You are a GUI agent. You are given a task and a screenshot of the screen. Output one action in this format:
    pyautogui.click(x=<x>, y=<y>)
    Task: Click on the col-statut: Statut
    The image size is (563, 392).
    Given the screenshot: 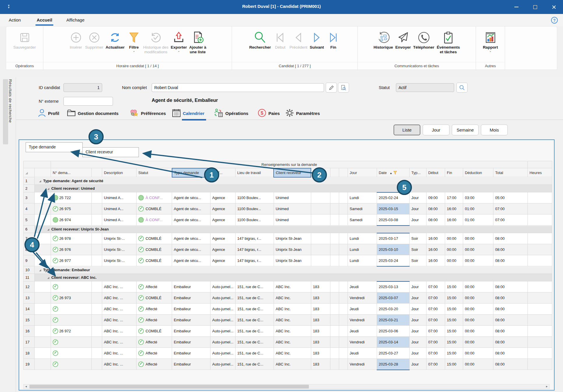 What is the action you would take?
    pyautogui.click(x=154, y=173)
    